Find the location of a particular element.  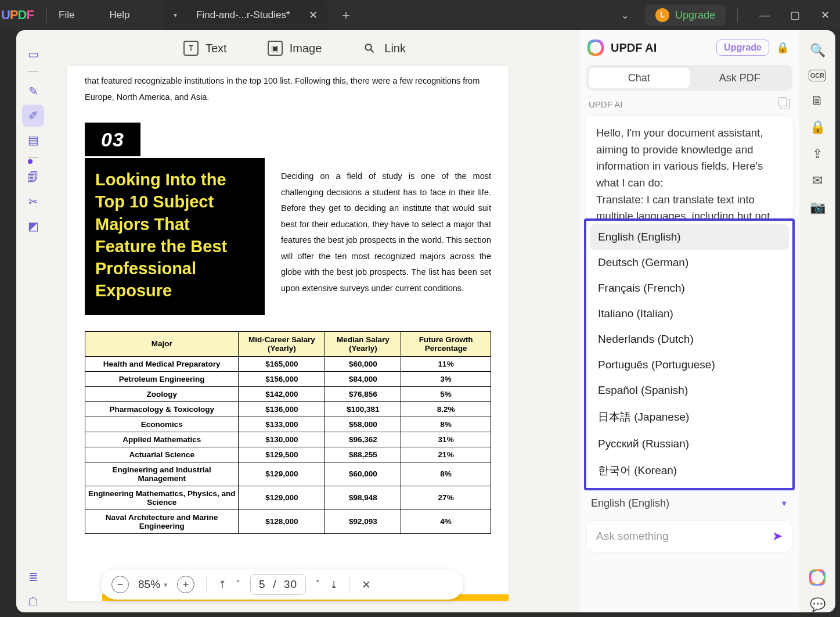

layers-icon: ≣ is located at coordinates (33, 577).